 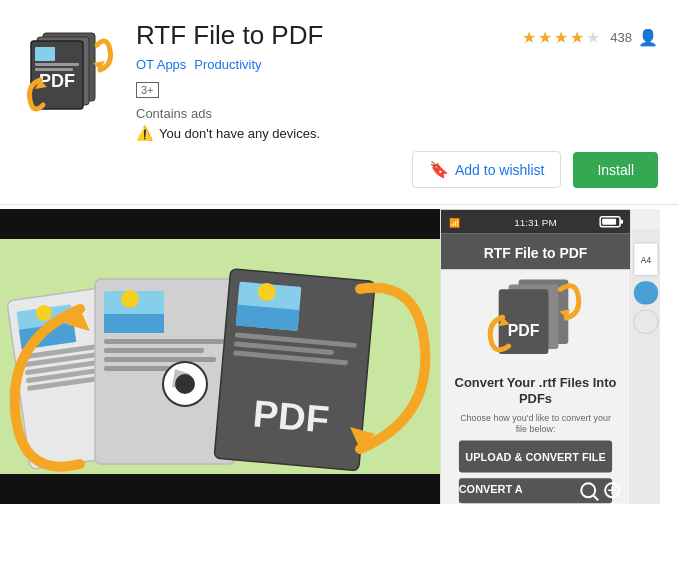 I want to click on rating-count: 438, so click(x=621, y=38).